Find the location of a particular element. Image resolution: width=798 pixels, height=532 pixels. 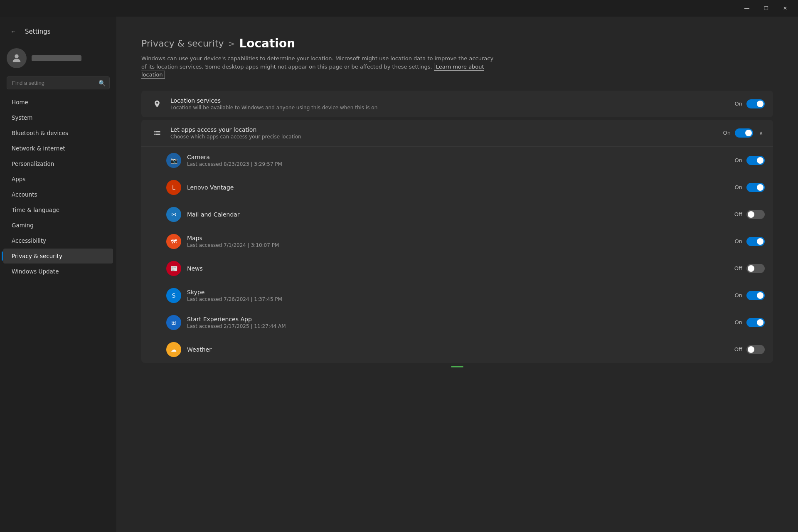

titlebar: — ❐ ✕ is located at coordinates (399, 8).